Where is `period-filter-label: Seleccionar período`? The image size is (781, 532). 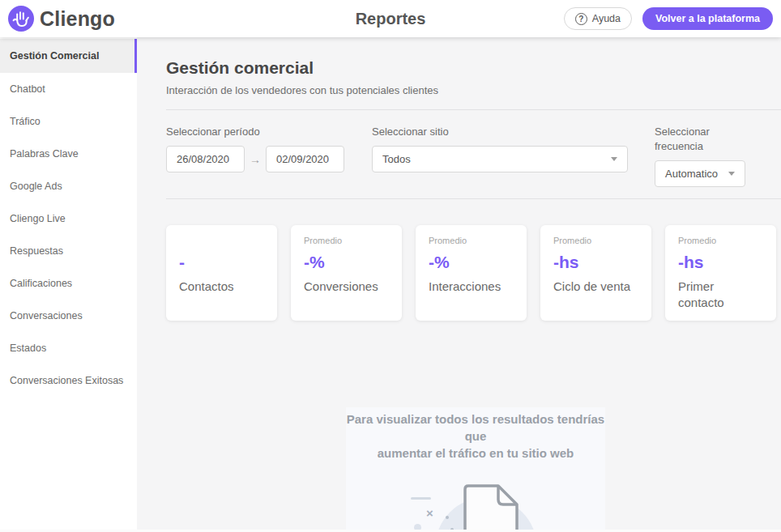 period-filter-label: Seleccionar período is located at coordinates (255, 132).